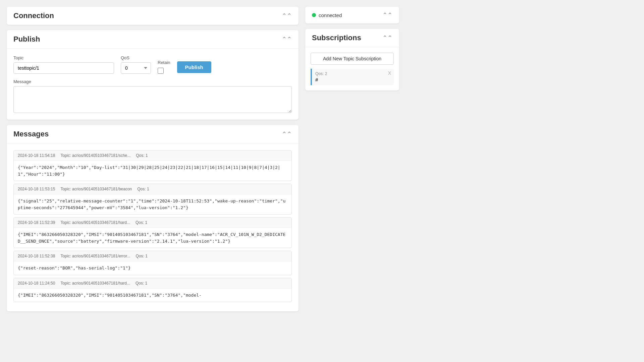  I want to click on message-content: {"reset-reason":"BOR","has-serial-log":"…, so click(153, 268).